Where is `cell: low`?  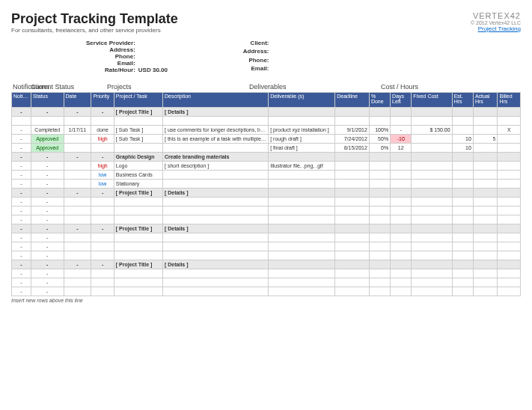 cell: low is located at coordinates (103, 184).